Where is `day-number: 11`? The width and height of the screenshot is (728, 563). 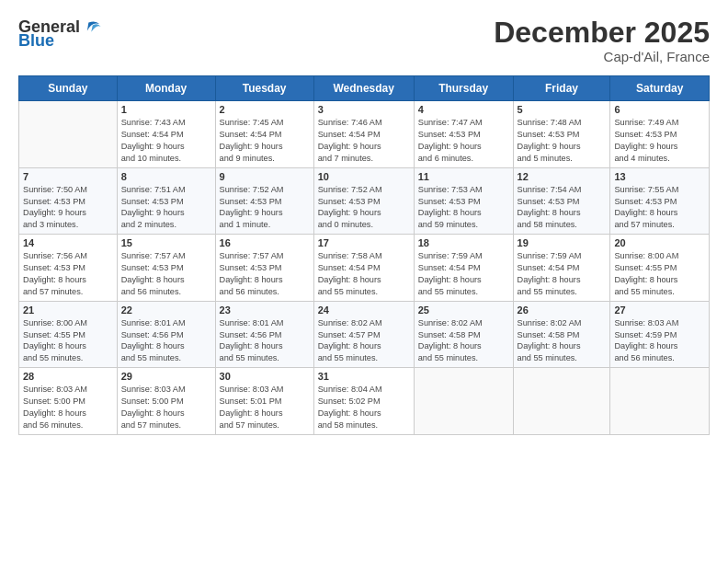 day-number: 11 is located at coordinates (463, 177).